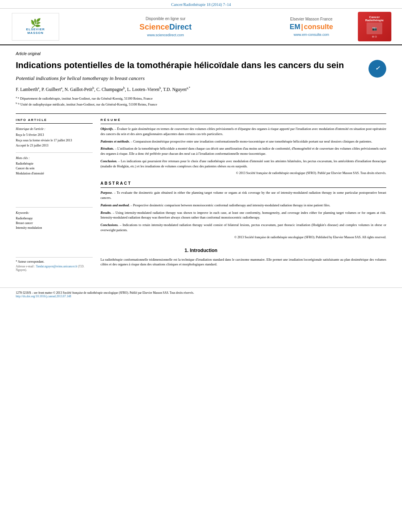  I want to click on header-left: 🌿 ELSEVIER MASSON, so click(35, 27).